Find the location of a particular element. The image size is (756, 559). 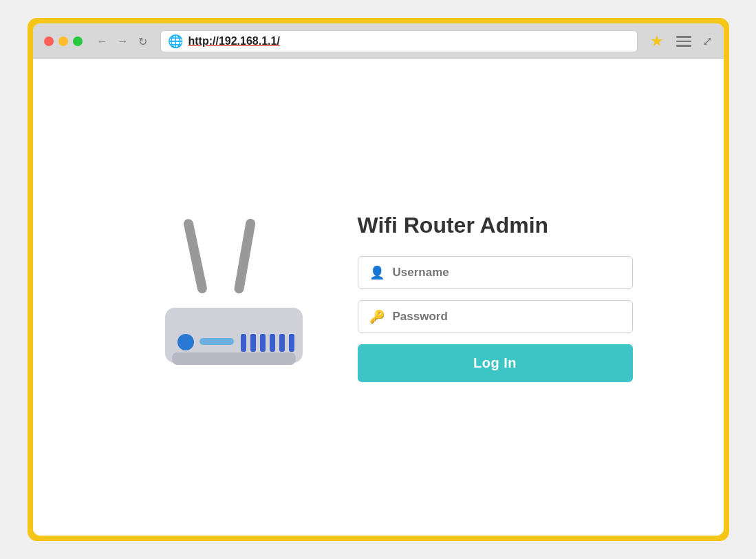

login-button: Log In is located at coordinates (495, 363).